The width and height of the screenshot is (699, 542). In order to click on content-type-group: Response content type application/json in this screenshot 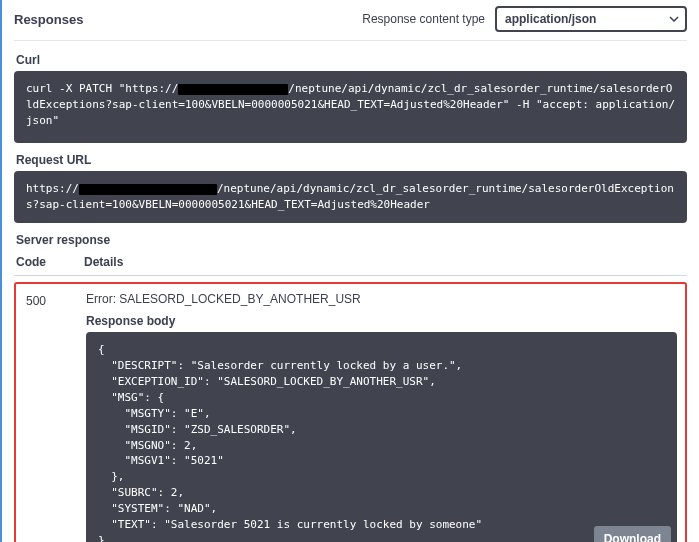, I will do `click(524, 19)`.